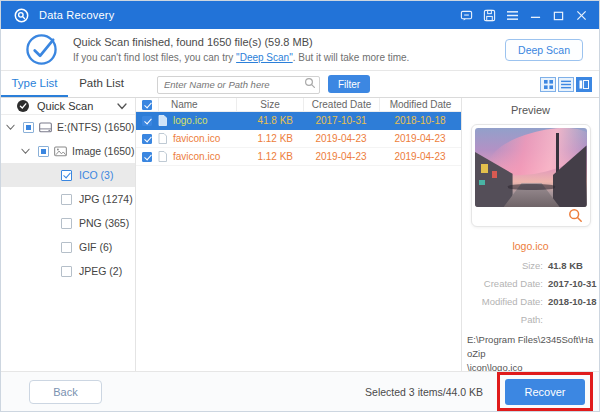 This screenshot has width=600, height=412. What do you see at coordinates (68, 199) in the screenshot?
I see `tree-item-jpg: JPG (1274)` at bounding box center [68, 199].